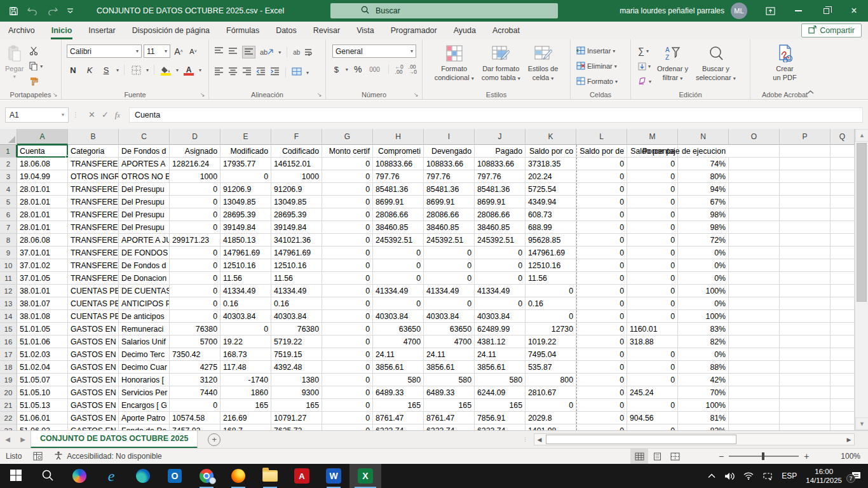 The width and height of the screenshot is (868, 488). I want to click on cell-Q9, so click(843, 253).